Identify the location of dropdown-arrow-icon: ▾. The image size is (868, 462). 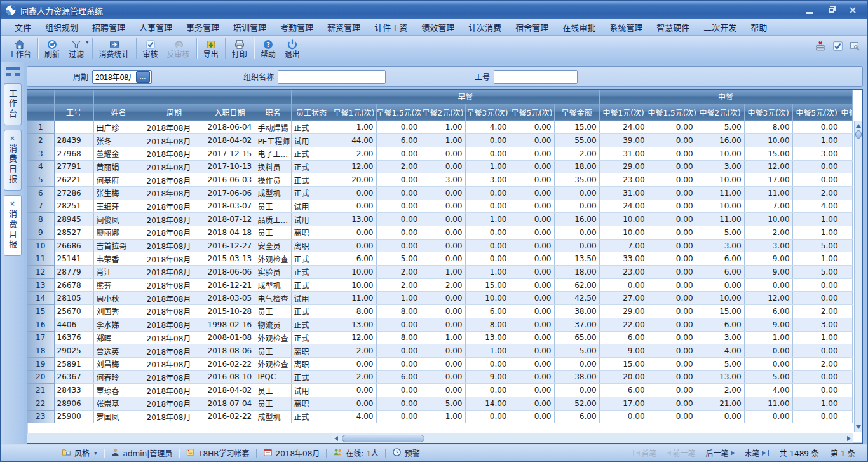
(95, 453).